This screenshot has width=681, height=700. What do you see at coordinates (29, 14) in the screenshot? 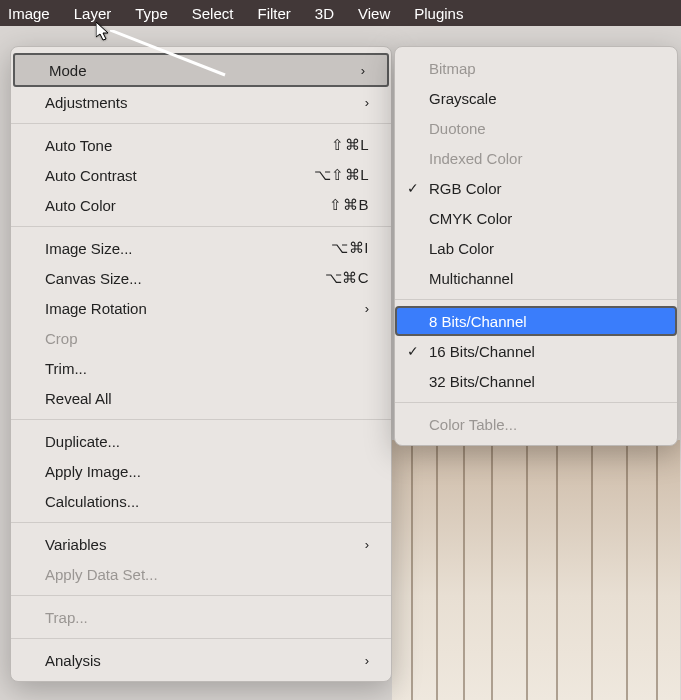
I see `menubar-image: Image` at bounding box center [29, 14].